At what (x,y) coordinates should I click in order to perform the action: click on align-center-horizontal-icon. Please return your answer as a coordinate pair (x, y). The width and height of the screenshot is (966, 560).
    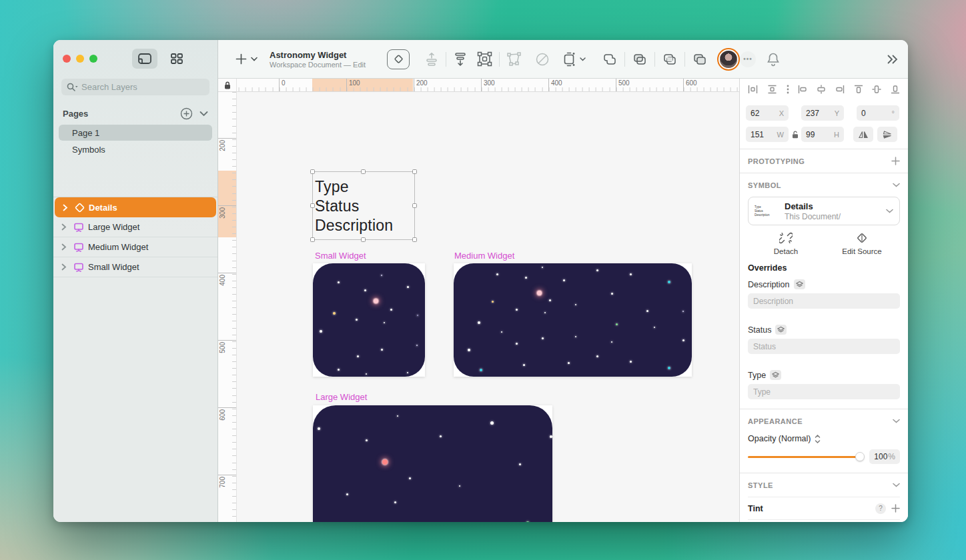
    Looking at the image, I should click on (821, 89).